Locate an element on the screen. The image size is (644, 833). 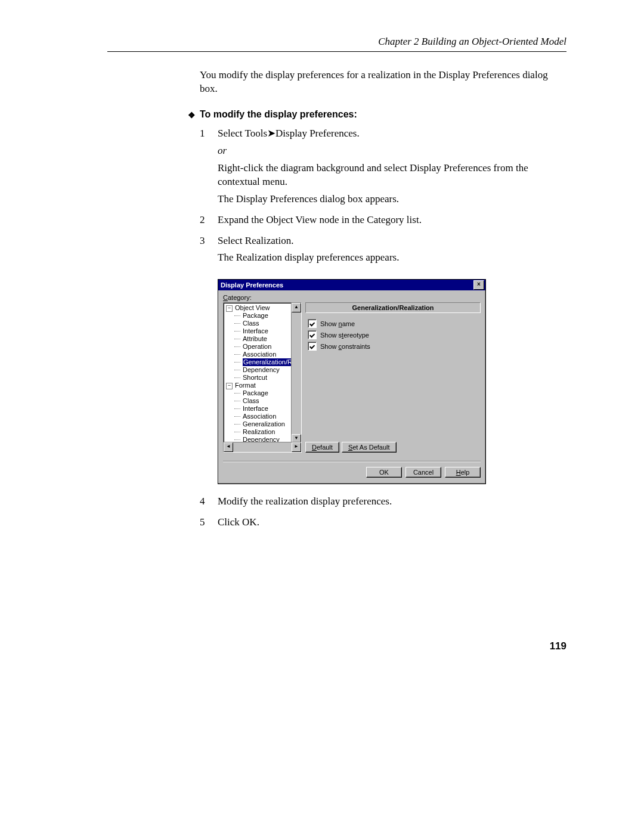
dialog-separator is located at coordinates (352, 462).